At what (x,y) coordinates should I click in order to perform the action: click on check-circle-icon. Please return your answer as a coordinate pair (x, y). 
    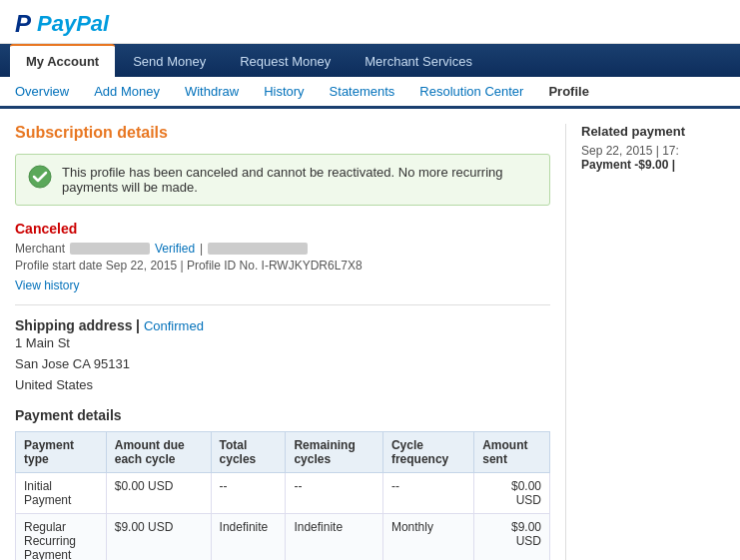
    Looking at the image, I should click on (40, 177).